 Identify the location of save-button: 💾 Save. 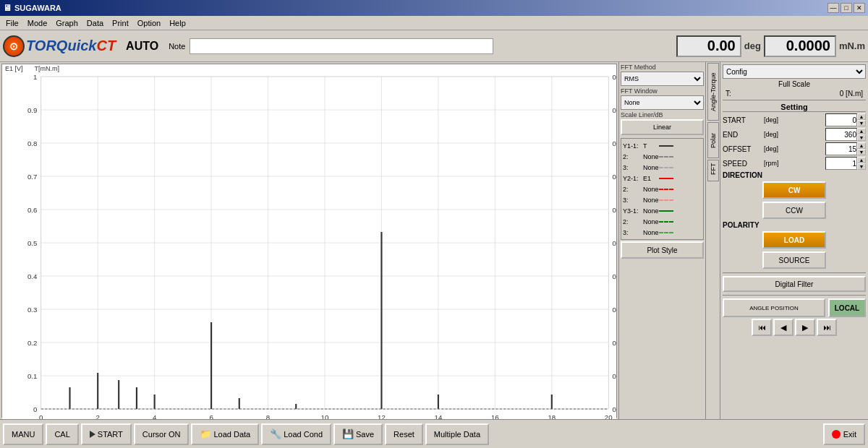
(358, 434).